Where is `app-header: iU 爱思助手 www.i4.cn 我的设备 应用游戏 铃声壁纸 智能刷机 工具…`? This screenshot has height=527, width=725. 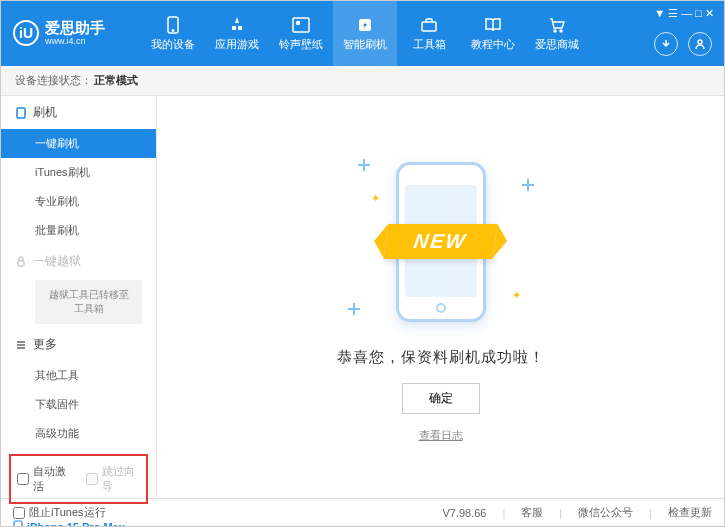 app-header: iU 爱思助手 www.i4.cn 我的设备 应用游戏 铃声壁纸 智能刷机 工具… is located at coordinates (362, 34).